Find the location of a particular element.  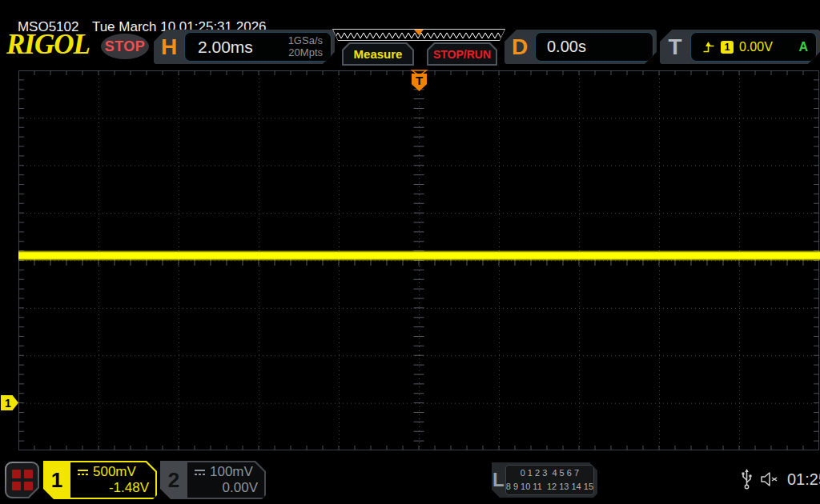

delay-value-box: 0.00s is located at coordinates (594, 46).